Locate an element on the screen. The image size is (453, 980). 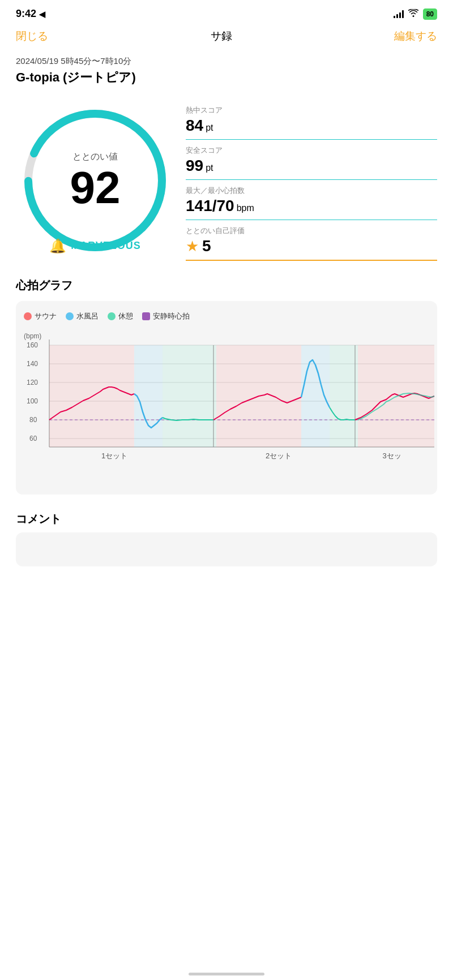
svg-text: 160 is located at coordinates (32, 345).